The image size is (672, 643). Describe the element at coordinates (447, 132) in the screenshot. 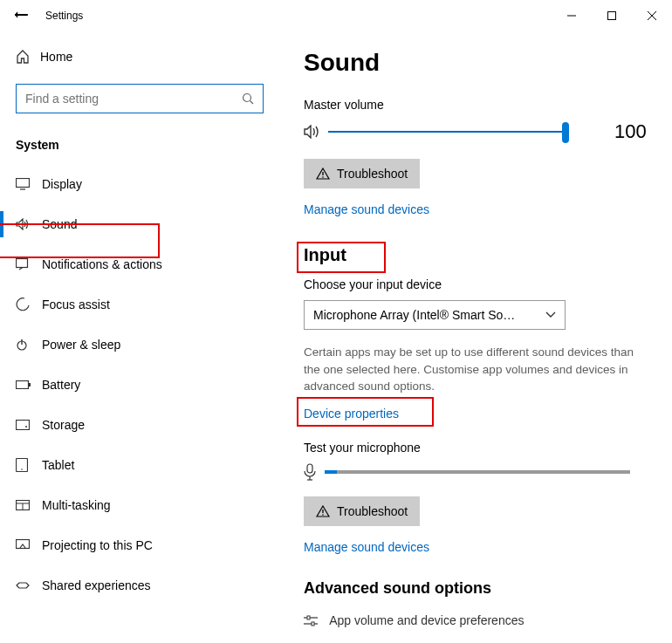

I see `slider-track` at that location.